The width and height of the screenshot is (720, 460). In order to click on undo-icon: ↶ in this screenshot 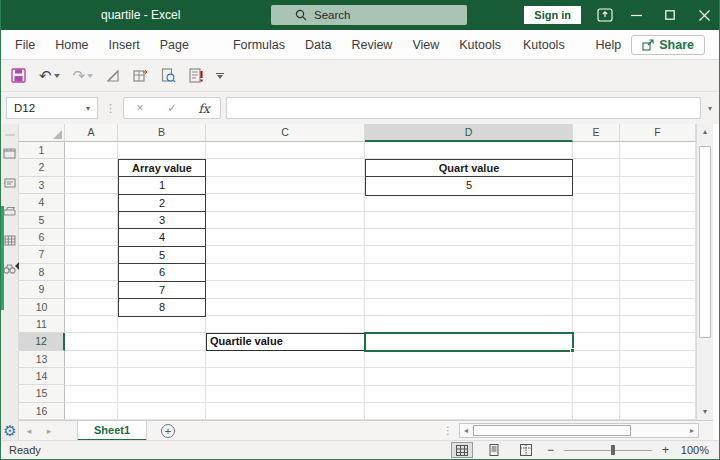, I will do `click(50, 76)`.